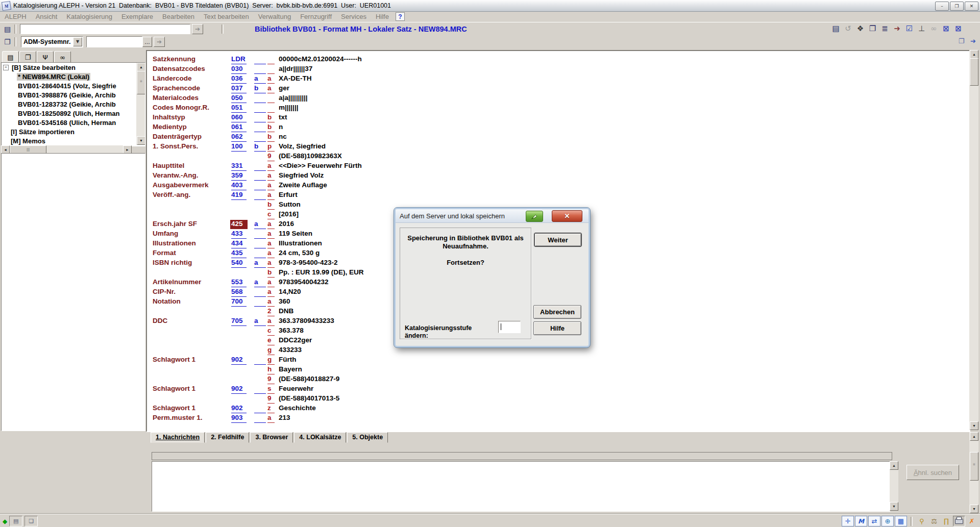 The height and width of the screenshot is (527, 980). Describe the element at coordinates (28, 57) in the screenshot. I see `tree-tab-copy-records: ❐` at that location.